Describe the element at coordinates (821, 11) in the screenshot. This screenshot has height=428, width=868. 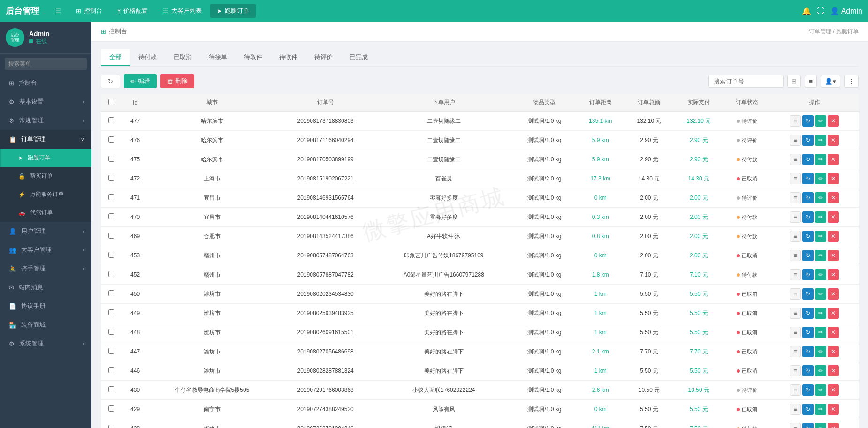
I see `fullscreen-icon: ⛶` at that location.